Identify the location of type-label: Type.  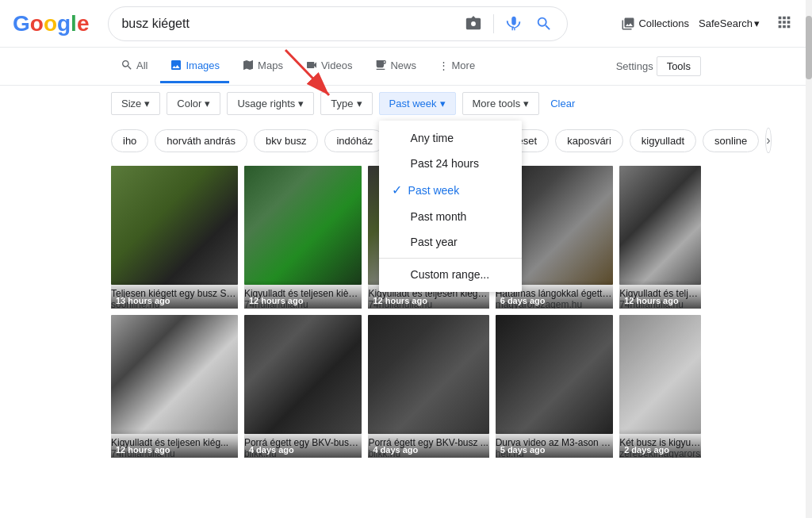
(342, 103).